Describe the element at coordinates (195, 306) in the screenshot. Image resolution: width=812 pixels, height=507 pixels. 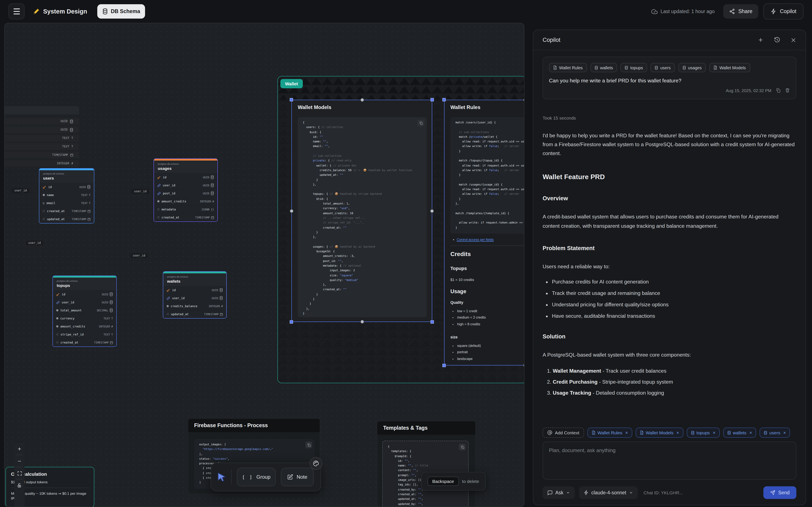
I see `table-row: credits_balanceINTEGER #` at that location.